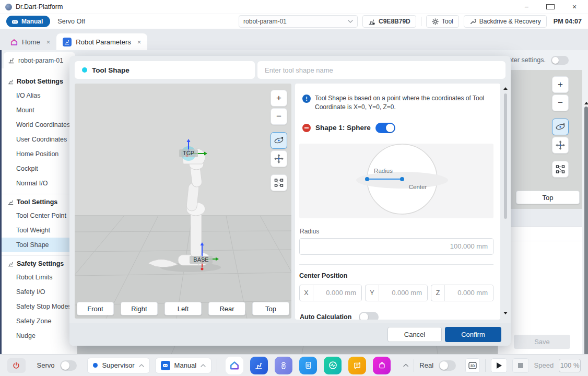 The height and width of the screenshot is (376, 588). Describe the element at coordinates (39, 139) in the screenshot. I see `sidebar-item-user-coordinates: User Coordinates` at that location.